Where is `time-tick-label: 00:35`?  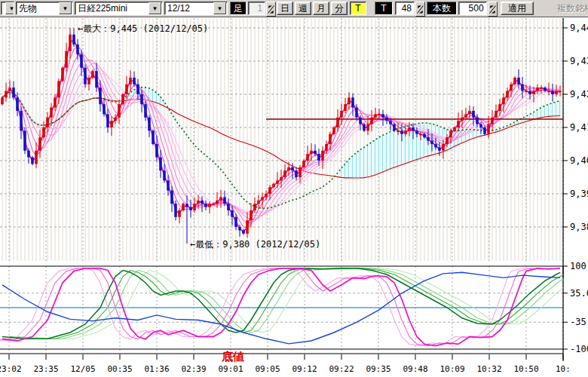 time-tick-label: 00:35 is located at coordinates (119, 369).